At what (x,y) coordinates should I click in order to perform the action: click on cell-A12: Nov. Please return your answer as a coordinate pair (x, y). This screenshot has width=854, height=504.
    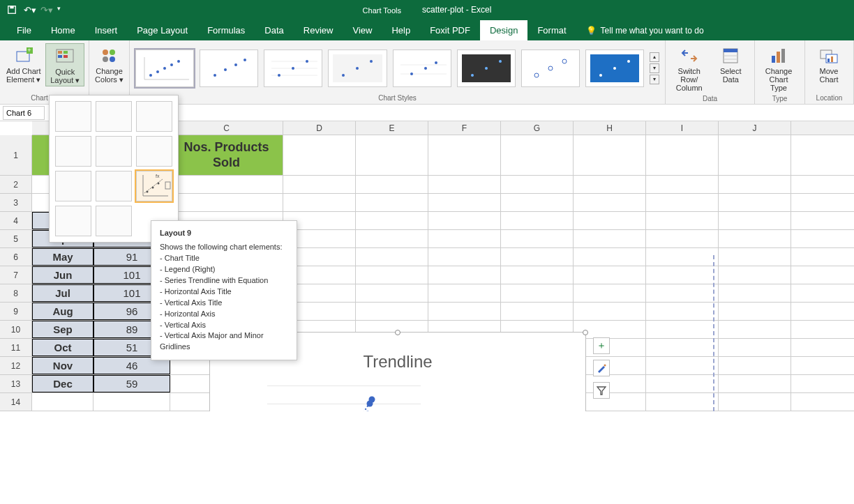
    Looking at the image, I should click on (63, 365).